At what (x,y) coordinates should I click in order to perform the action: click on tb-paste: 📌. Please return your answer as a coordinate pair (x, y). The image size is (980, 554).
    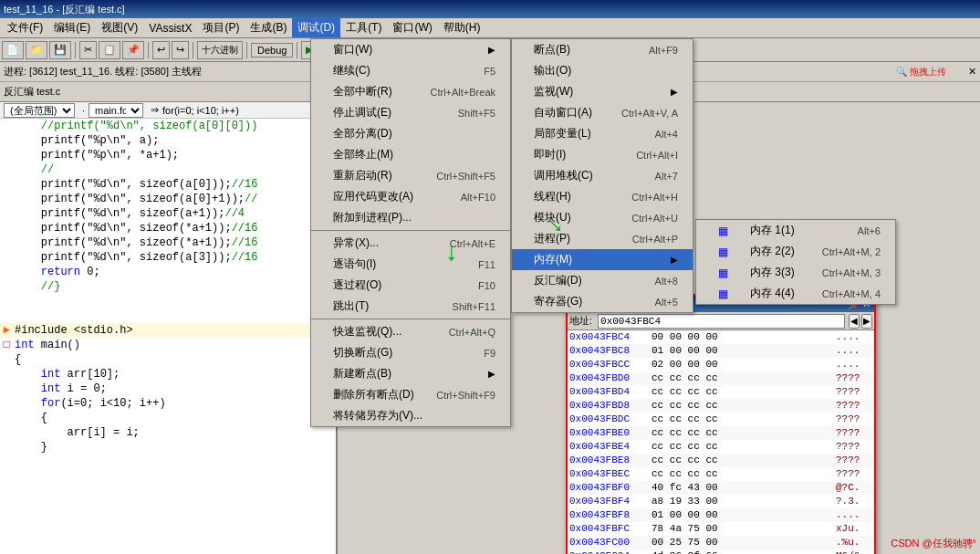
    Looking at the image, I should click on (133, 50).